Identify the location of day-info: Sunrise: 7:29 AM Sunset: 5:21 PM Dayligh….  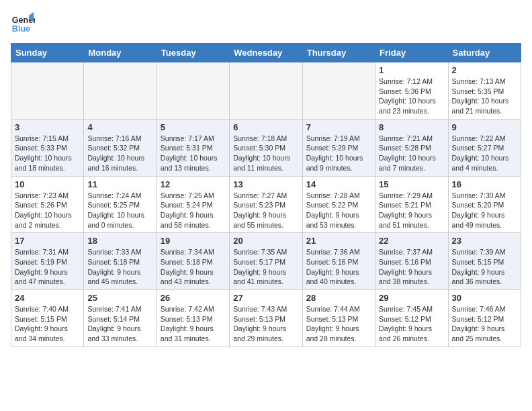
(411, 211).